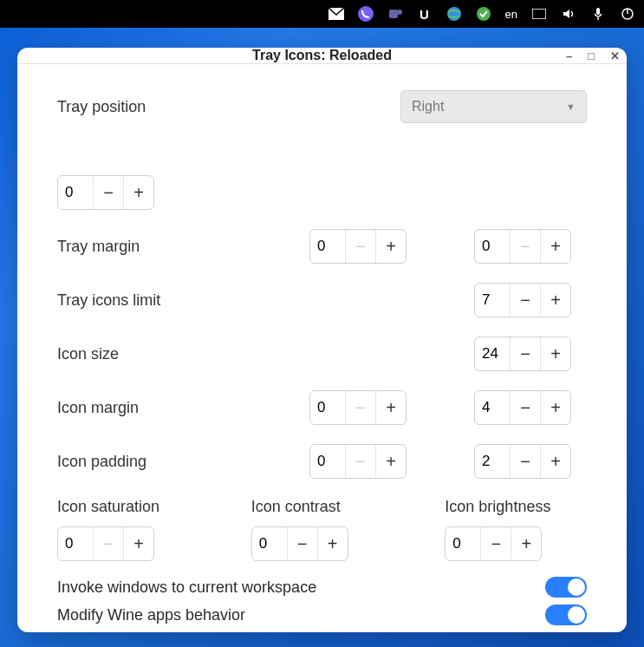 The image size is (644, 647). What do you see at coordinates (75, 544) in the screenshot?
I see `saturation-input` at bounding box center [75, 544].